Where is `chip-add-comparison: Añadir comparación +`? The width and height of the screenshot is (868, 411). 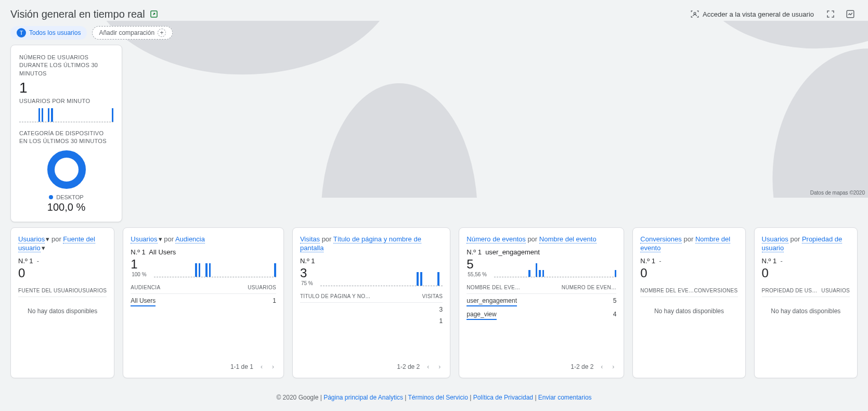
chip-add-comparison: Añadir comparación + is located at coordinates (132, 33).